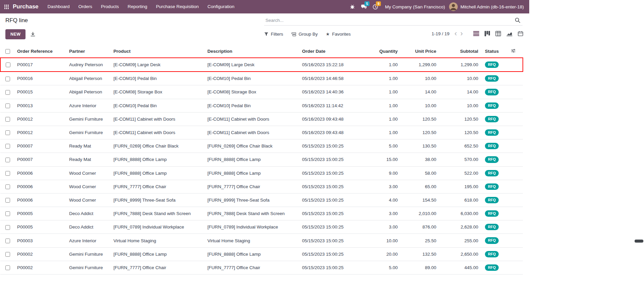  What do you see at coordinates (157, 186) in the screenshot?
I see `cell-product: [FURN_7777] Office Chair` at bounding box center [157, 186].